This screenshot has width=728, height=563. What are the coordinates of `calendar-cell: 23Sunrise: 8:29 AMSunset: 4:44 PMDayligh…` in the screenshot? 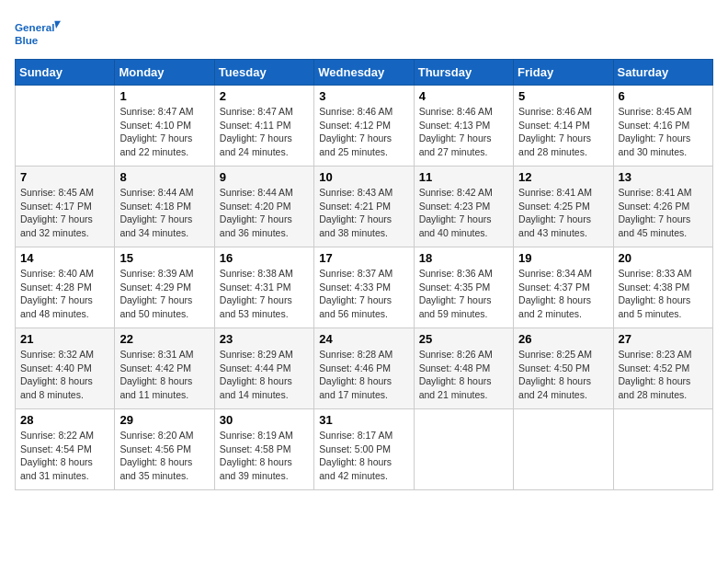 It's located at (264, 369).